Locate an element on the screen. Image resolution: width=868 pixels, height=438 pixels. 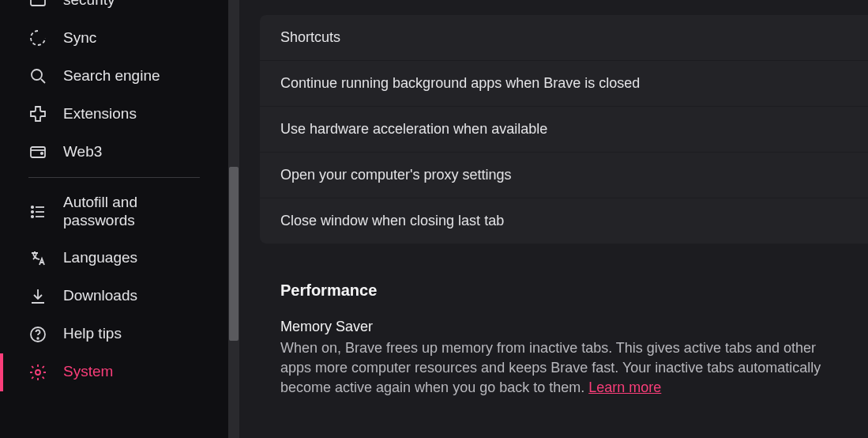
row-proxy-settings: Open your computer's proxy settings is located at coordinates (564, 176).